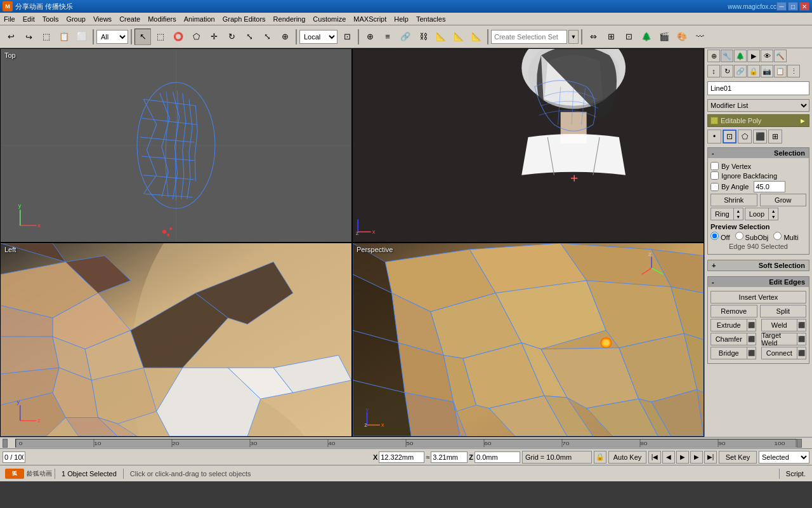 This screenshot has width=812, height=508. What do you see at coordinates (497, 457) in the screenshot?
I see `z-coord-input` at bounding box center [497, 457].